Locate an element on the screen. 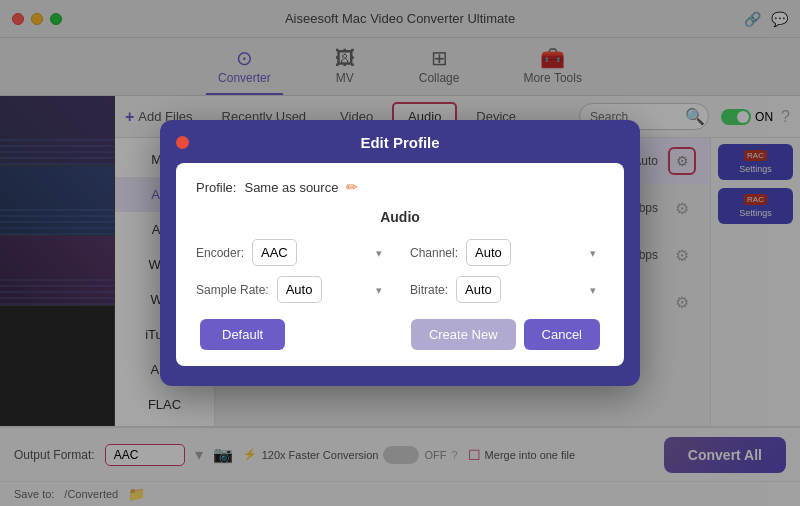 Image resolution: width=800 pixels, height=506 pixels. sample-rate-label: Sample Rate: is located at coordinates (232, 290).